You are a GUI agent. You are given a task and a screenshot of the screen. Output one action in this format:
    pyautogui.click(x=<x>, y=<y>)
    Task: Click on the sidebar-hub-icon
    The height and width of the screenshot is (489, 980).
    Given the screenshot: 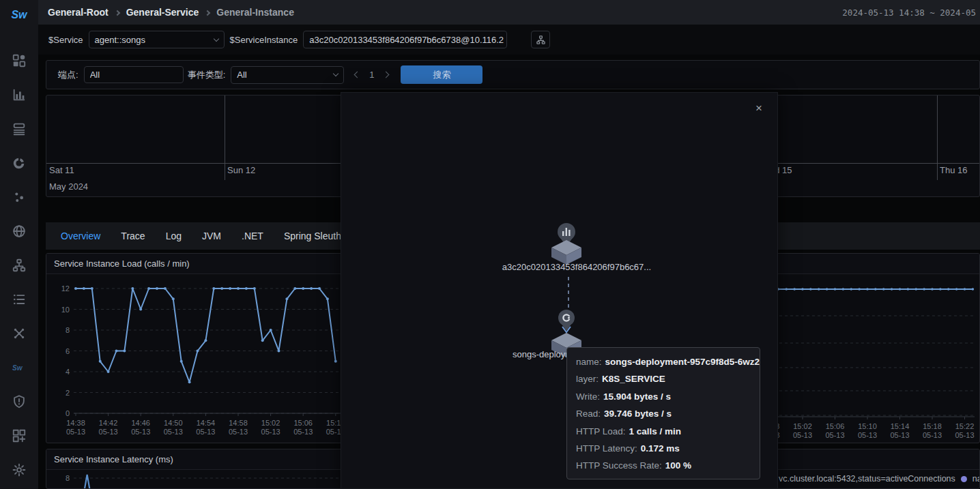 What is the action you would take?
    pyautogui.click(x=19, y=334)
    